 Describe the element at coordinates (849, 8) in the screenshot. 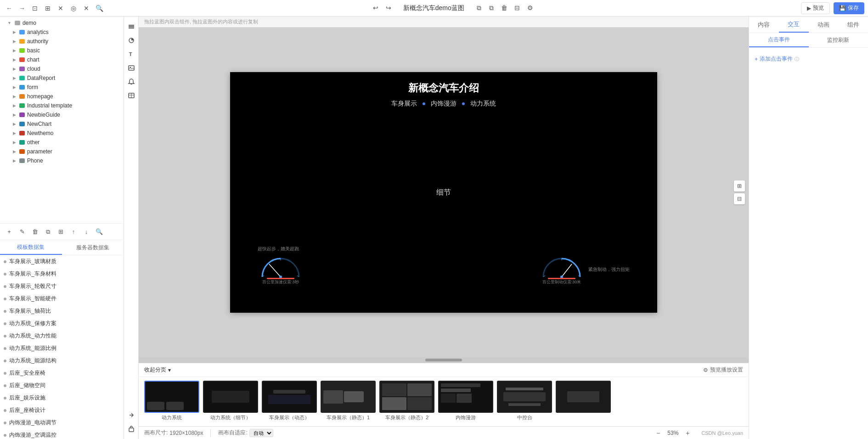

I see `save-button: 💾 保存` at that location.